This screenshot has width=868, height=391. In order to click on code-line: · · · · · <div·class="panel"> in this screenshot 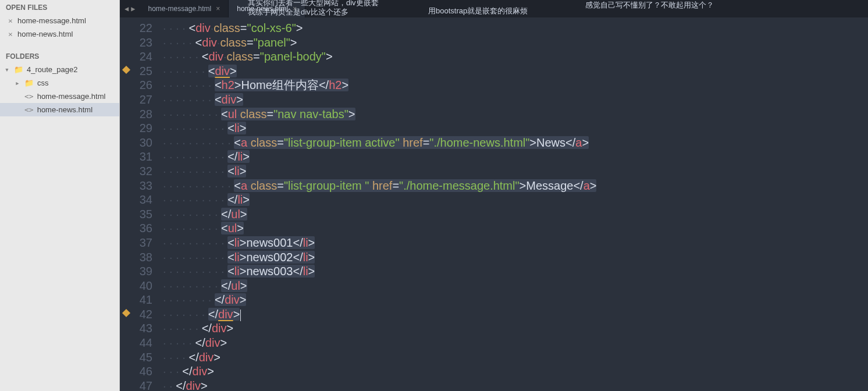, I will do `click(515, 43)`.